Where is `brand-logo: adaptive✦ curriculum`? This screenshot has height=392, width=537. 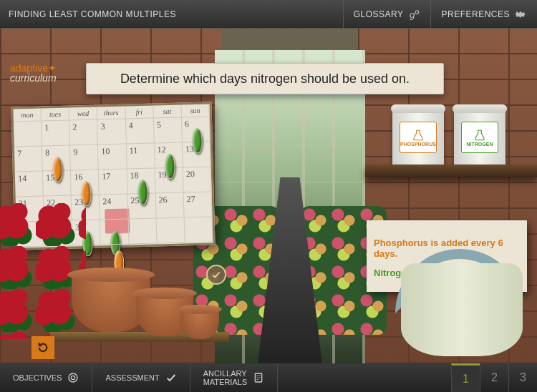 brand-logo: adaptive✦ curriculum is located at coordinates (33, 73).